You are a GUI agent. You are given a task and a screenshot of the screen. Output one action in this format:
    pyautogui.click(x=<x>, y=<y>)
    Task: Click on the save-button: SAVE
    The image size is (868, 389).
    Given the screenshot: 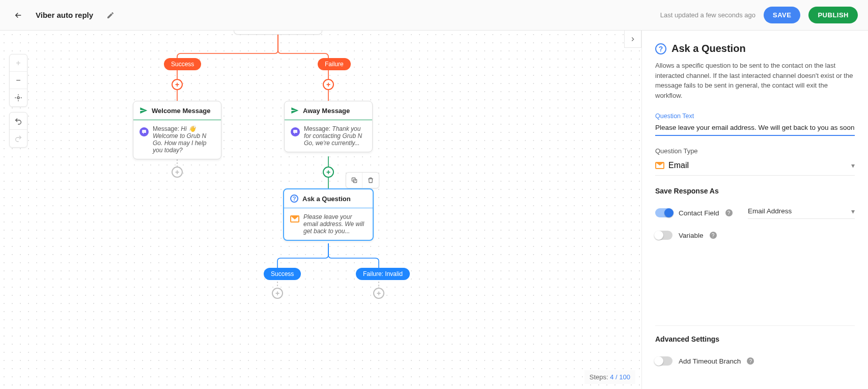 What is the action you would take?
    pyautogui.click(x=782, y=15)
    